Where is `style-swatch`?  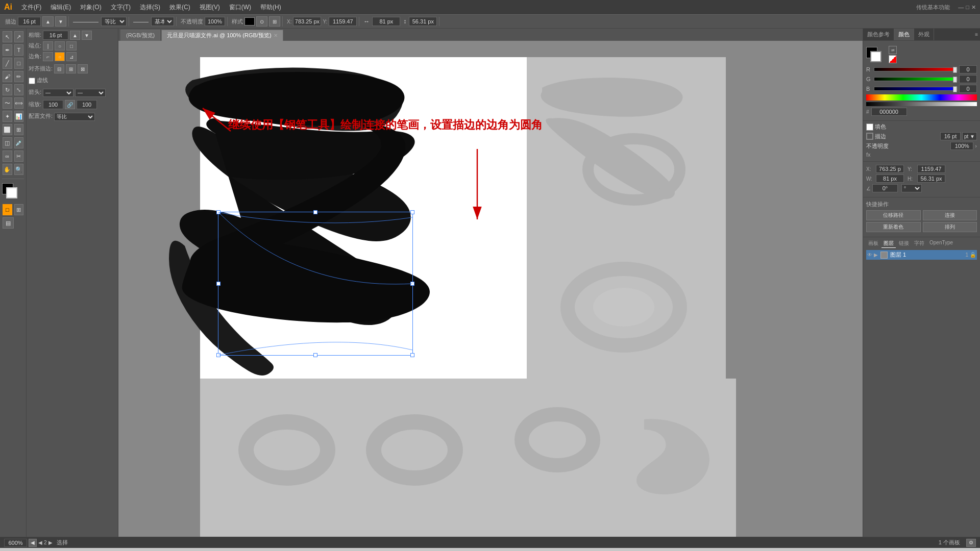
style-swatch is located at coordinates (250, 21).